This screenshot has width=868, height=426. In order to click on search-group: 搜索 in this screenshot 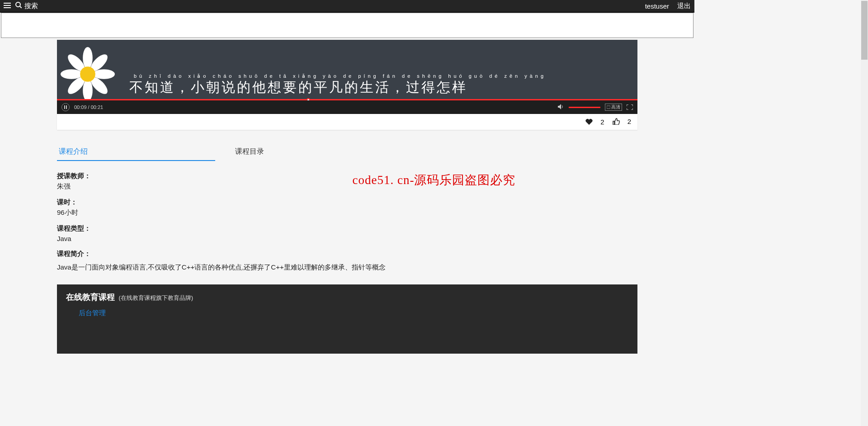, I will do `click(27, 6)`.